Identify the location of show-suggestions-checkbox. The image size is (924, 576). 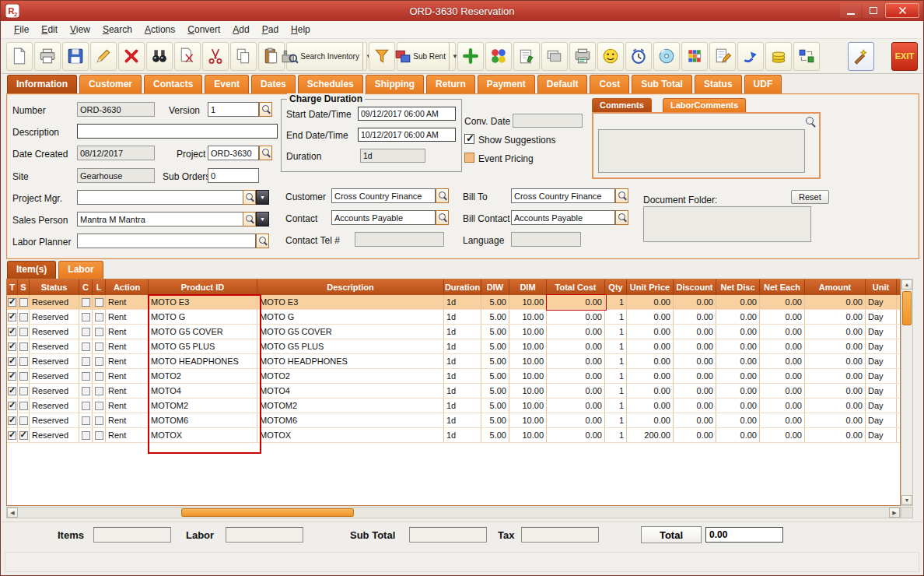
(470, 139).